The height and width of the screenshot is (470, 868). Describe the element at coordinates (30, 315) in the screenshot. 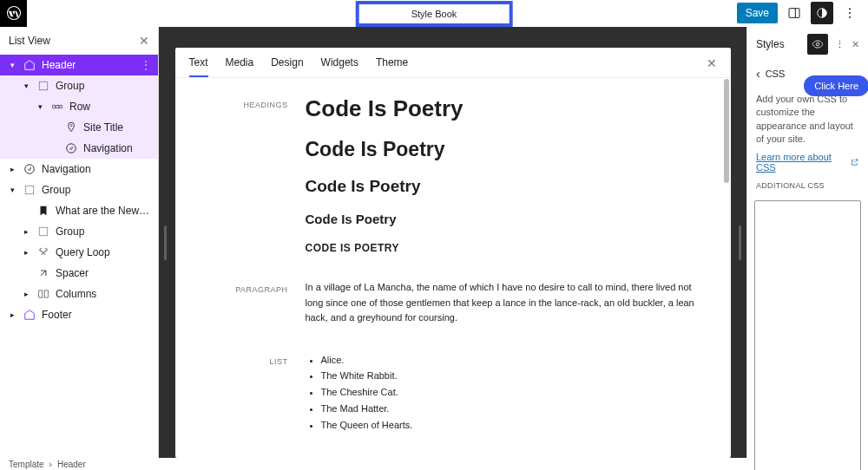

I see `footer-icon` at that location.